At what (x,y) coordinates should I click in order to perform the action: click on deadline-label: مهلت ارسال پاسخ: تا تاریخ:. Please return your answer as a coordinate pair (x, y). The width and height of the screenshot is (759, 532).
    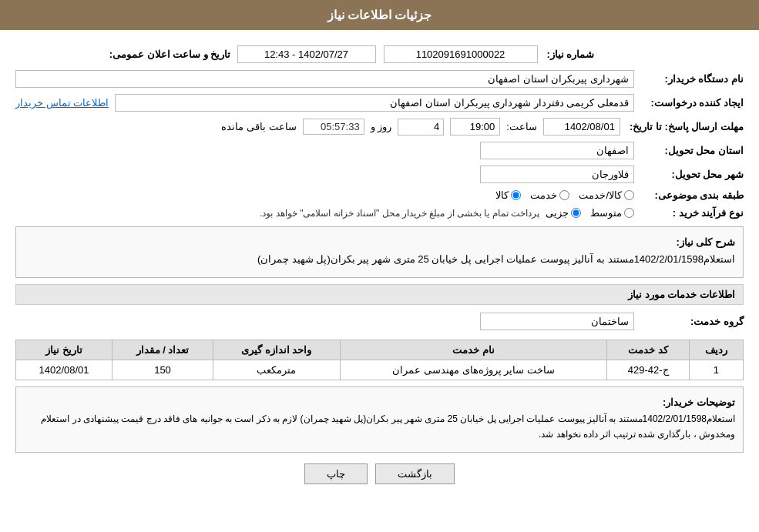
    Looking at the image, I should click on (687, 126).